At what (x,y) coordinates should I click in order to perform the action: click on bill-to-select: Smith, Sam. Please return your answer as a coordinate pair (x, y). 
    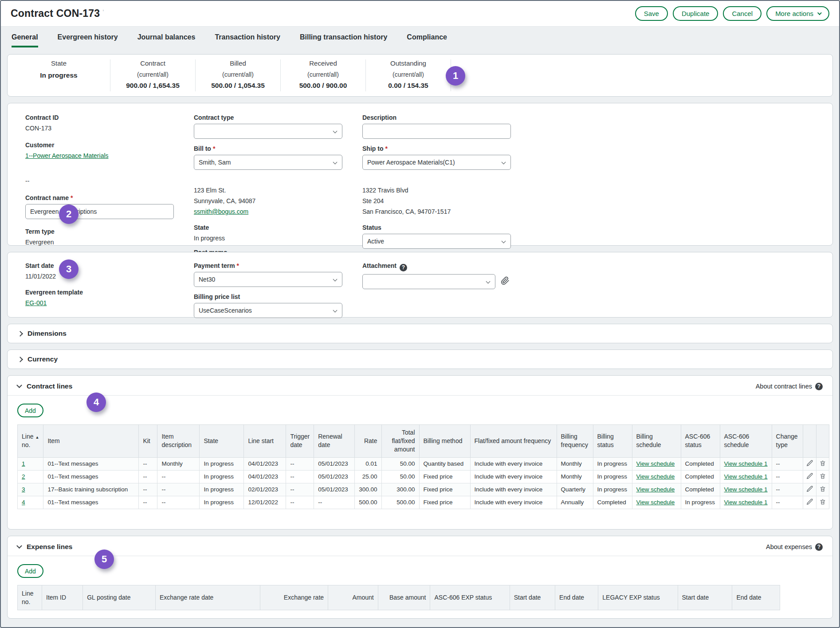
    Looking at the image, I should click on (268, 162).